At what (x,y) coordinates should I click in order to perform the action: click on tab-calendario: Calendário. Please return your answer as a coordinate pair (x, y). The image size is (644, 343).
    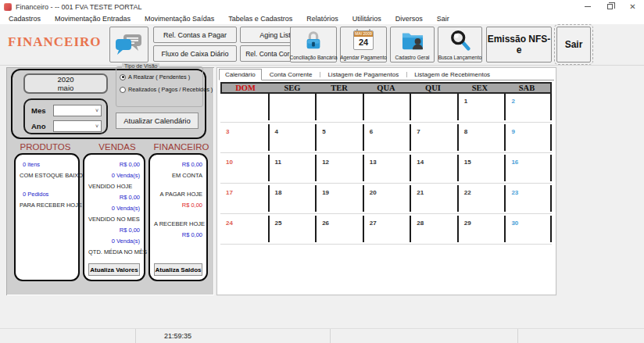
    Looking at the image, I should click on (241, 75).